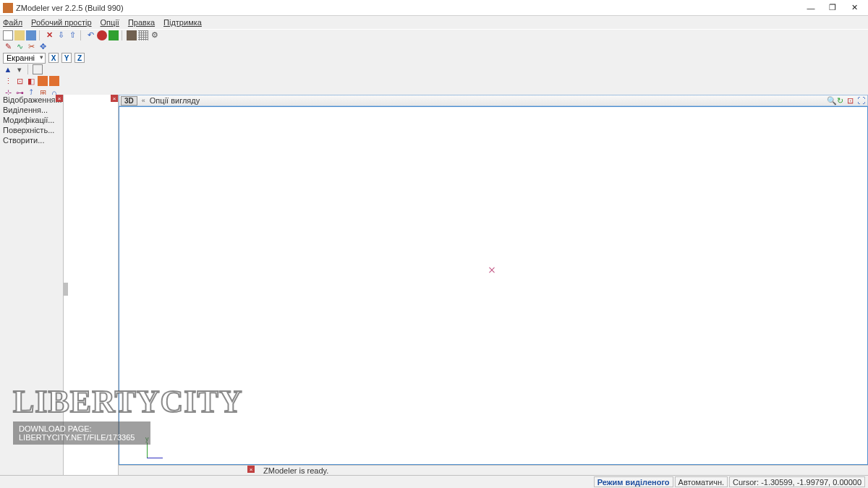 The width and height of the screenshot is (868, 488). Describe the element at coordinates (13, 22) in the screenshot. I see `menu-file: Файл` at that location.